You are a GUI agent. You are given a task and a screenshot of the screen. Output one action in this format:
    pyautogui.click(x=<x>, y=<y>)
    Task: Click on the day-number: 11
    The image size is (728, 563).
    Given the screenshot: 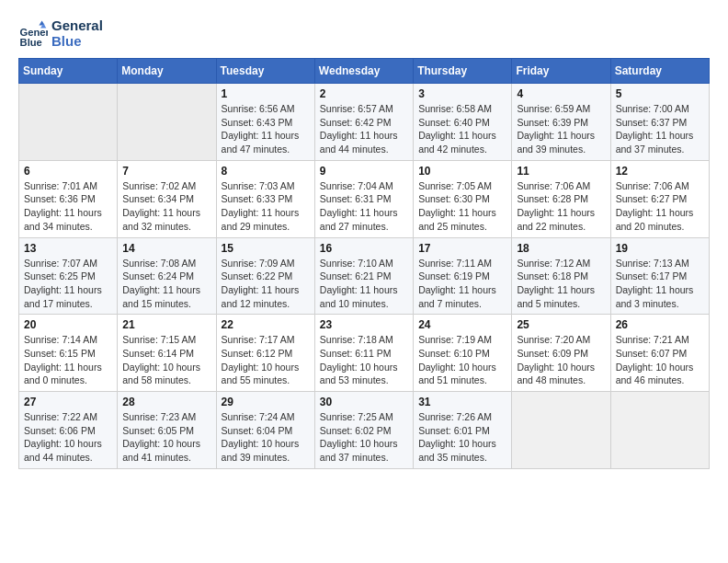 What is the action you would take?
    pyautogui.click(x=561, y=171)
    